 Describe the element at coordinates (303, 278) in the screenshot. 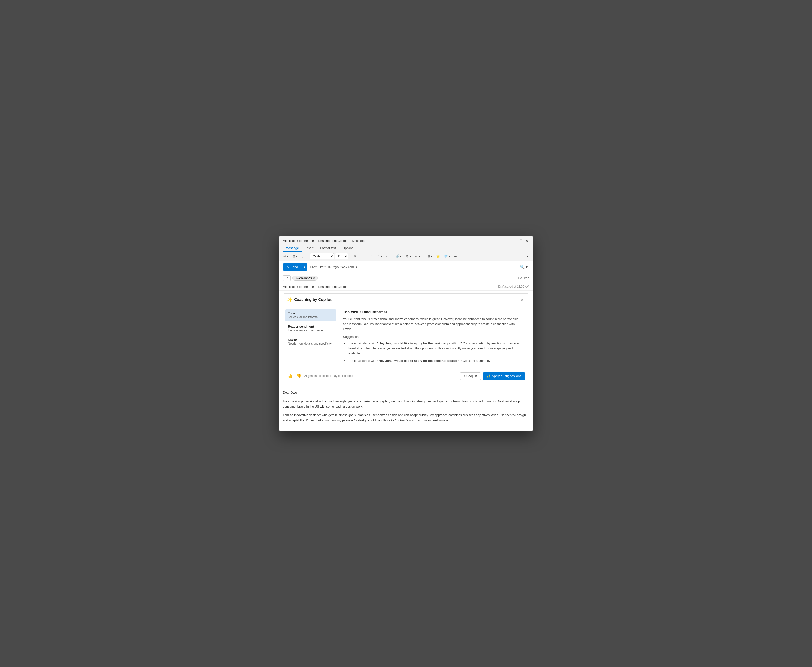

I see `recipient-name: Gwen Jones` at that location.